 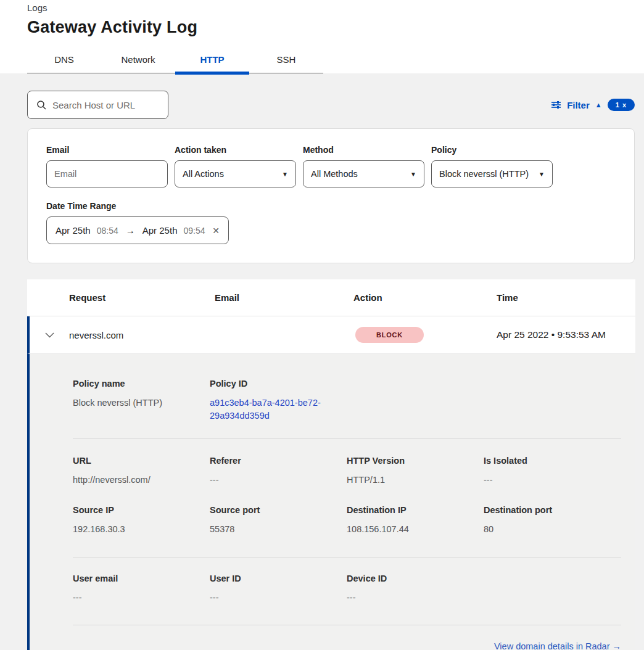 I want to click on action-taken-label: Action taken, so click(x=236, y=150).